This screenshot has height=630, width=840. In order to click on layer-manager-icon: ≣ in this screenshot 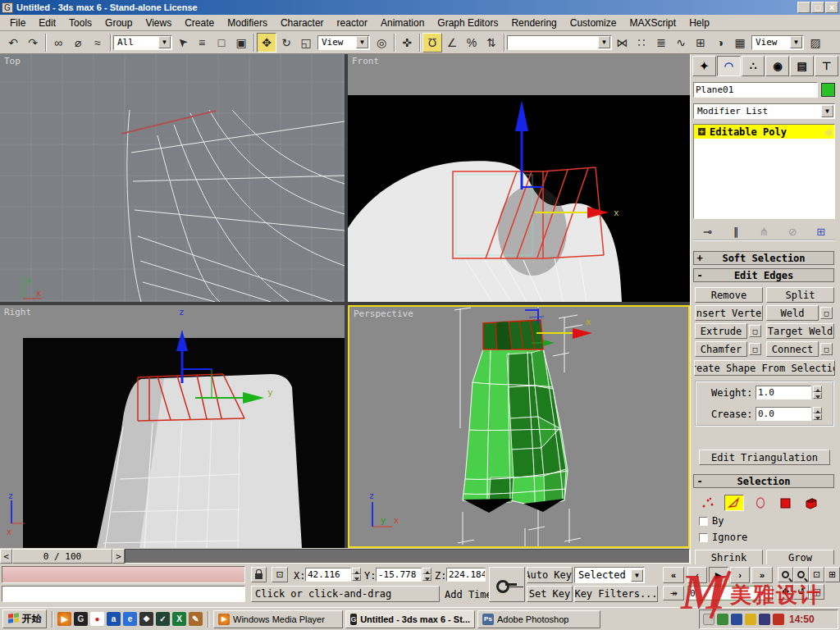, I will do `click(661, 43)`.